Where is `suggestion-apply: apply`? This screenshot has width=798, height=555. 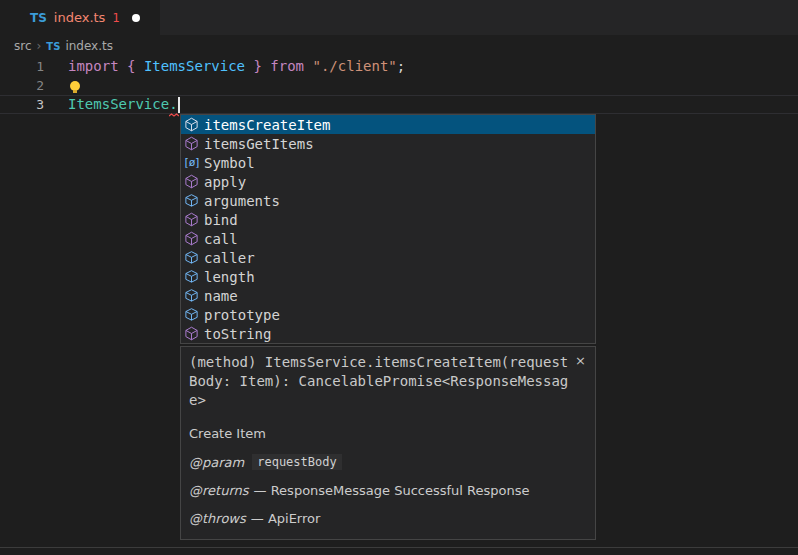
suggestion-apply: apply is located at coordinates (388, 182).